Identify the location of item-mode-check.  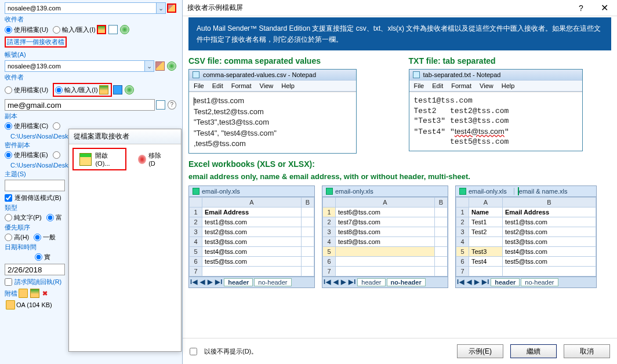
(8, 198).